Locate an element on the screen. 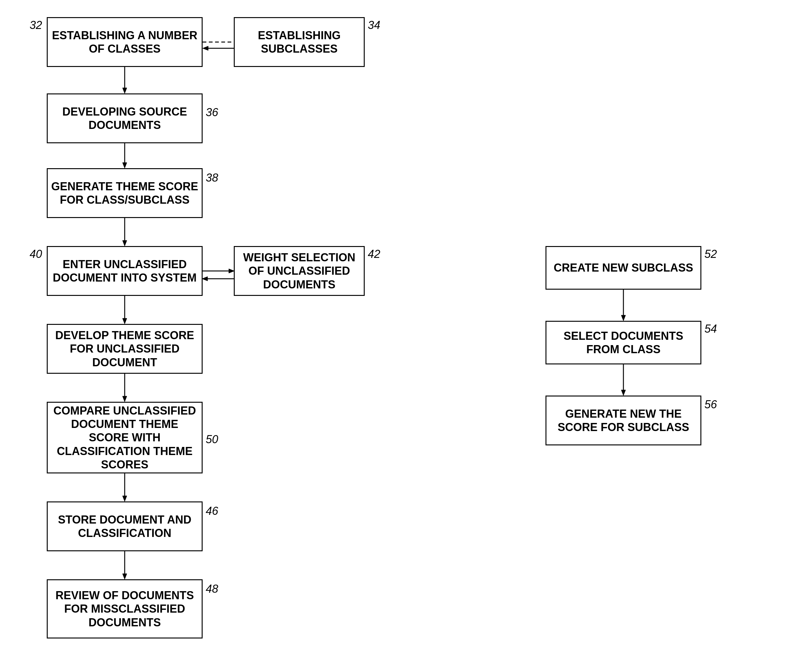 The width and height of the screenshot is (812, 650). ref-52: 52 is located at coordinates (711, 254).